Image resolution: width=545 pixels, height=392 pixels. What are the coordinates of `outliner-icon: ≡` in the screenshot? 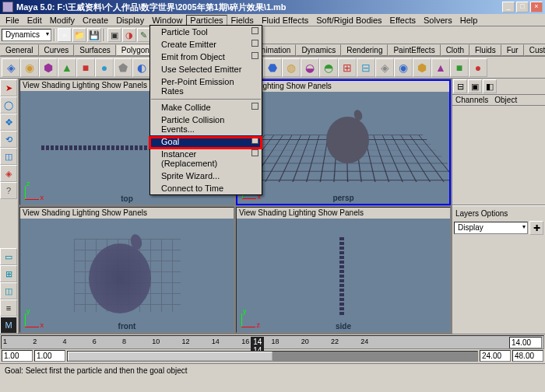 It's located at (9, 308).